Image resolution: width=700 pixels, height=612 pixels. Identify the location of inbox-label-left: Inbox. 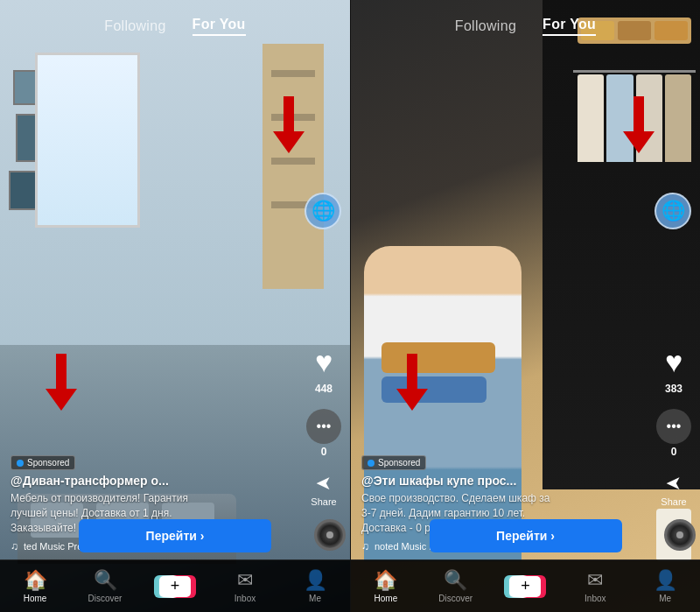
(245, 599).